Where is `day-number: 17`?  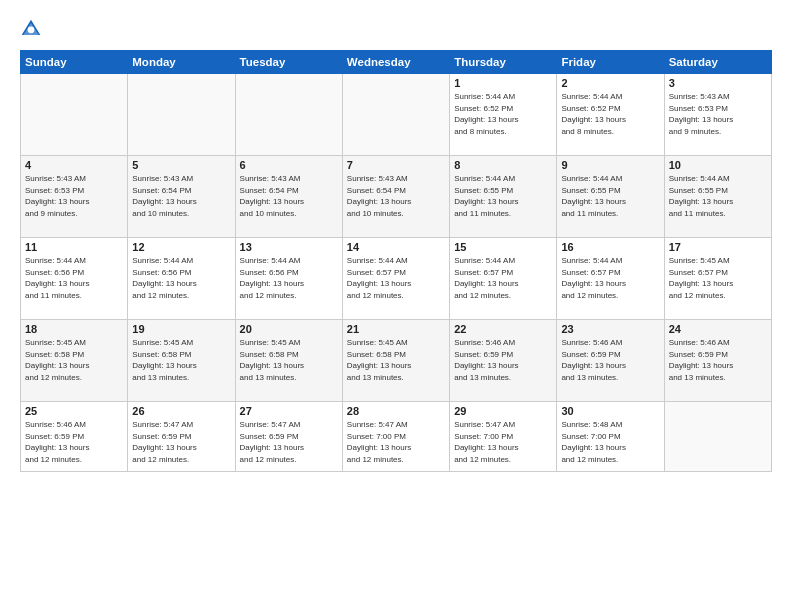
day-number: 17 is located at coordinates (718, 247).